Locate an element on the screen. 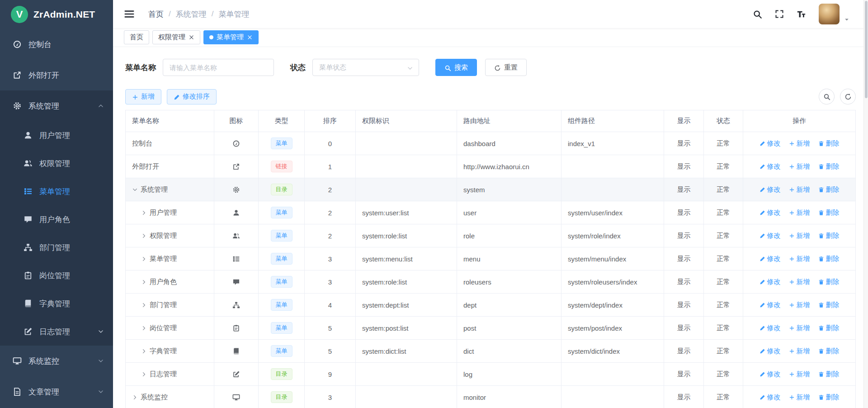  edit-sort-button: 修改排序 is located at coordinates (192, 97).